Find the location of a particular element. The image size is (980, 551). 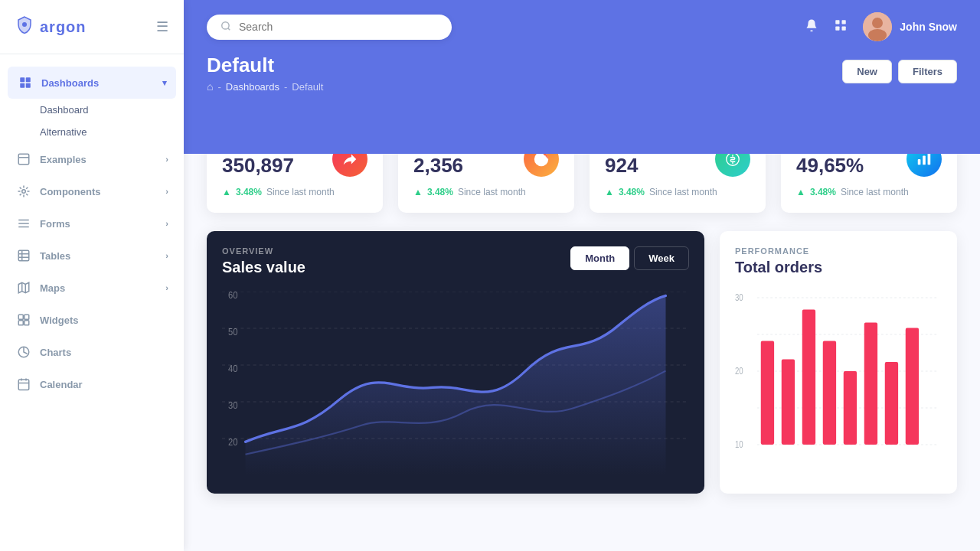

card-info: PERFORMANCE 49,65% is located at coordinates (833, 165).